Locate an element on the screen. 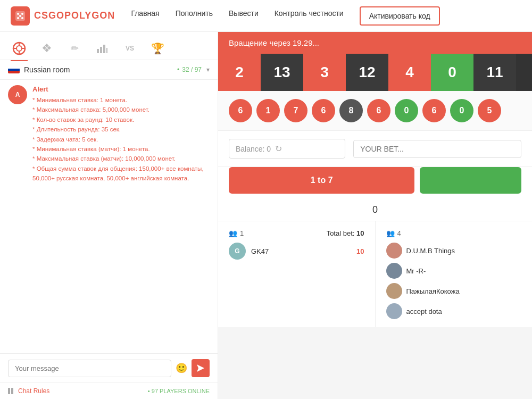 This screenshot has height=399, width=532. room-selector: Russian room 32 / 97 ▾ is located at coordinates (109, 70).